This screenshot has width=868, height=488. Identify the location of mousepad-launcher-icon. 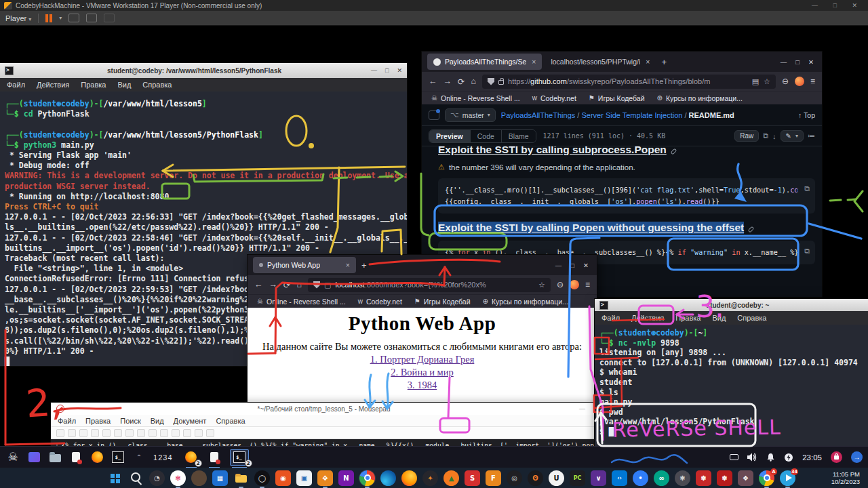
(76, 458).